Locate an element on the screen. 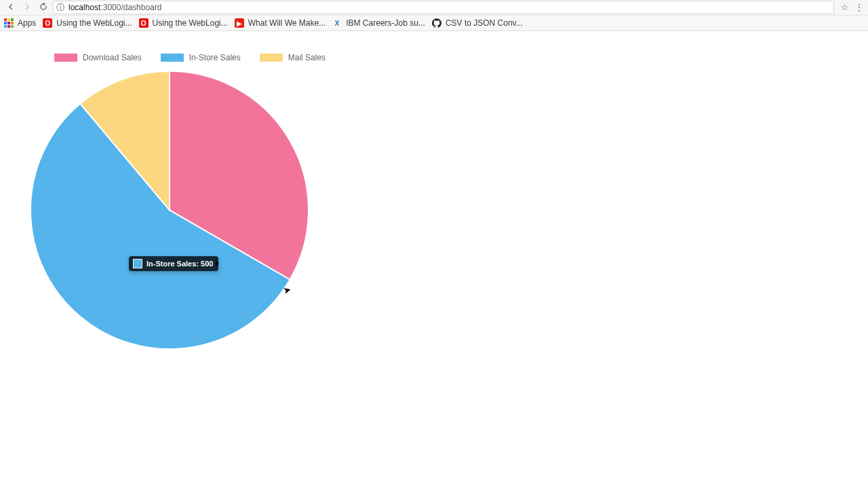 This screenshot has height=488, width=868. address-bar: ⓘ localhost:3000/dashboard is located at coordinates (443, 7).